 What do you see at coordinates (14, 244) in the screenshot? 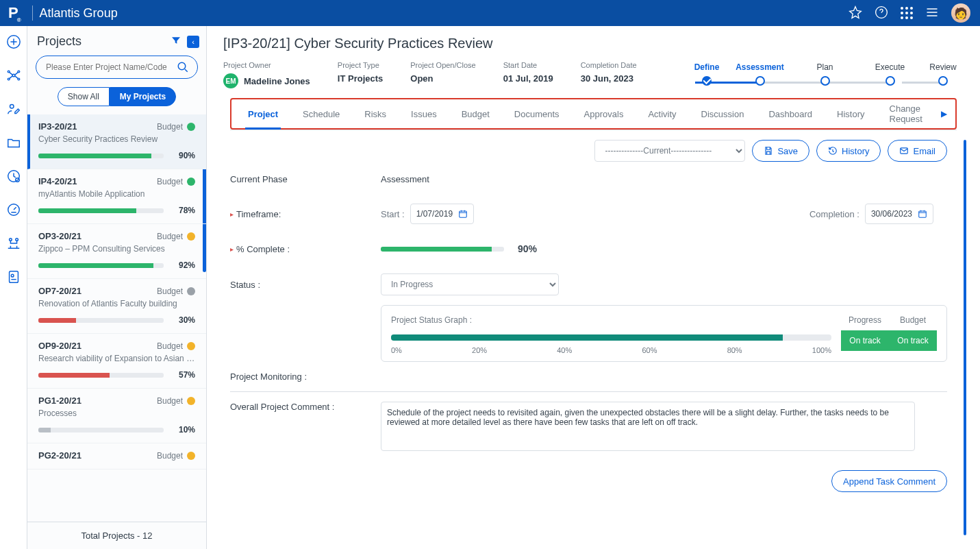
I see `org-icon` at bounding box center [14, 244].